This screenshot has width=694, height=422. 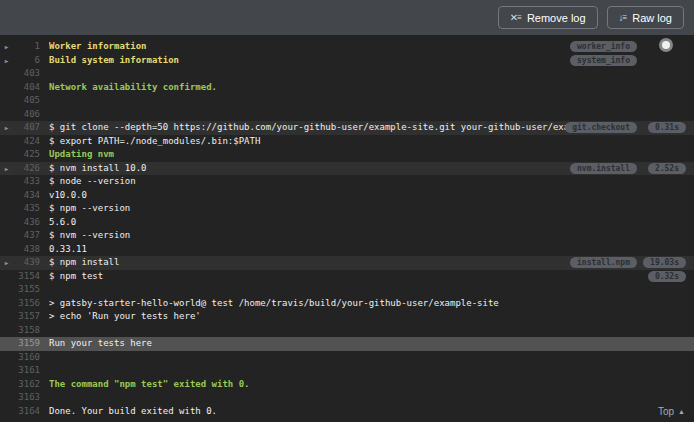 What do you see at coordinates (347, 398) in the screenshot?
I see `log-row: 3163` at bounding box center [347, 398].